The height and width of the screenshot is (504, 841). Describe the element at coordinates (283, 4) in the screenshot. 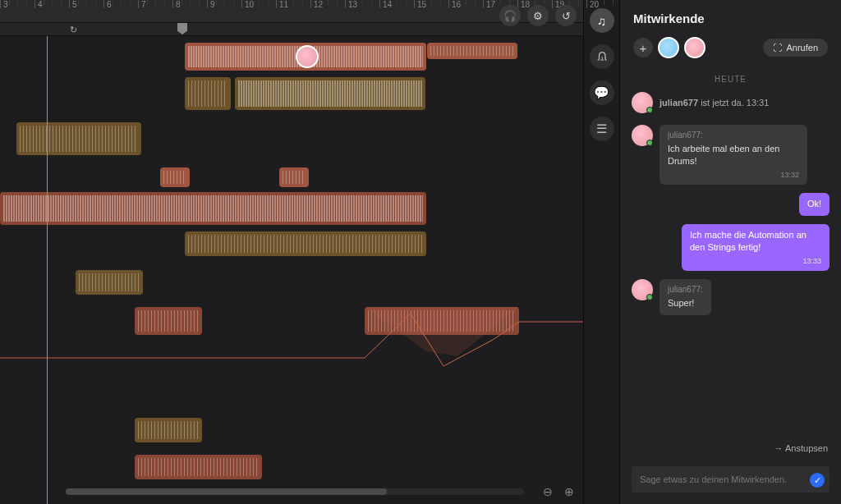

I see `ruler-tick: 11` at that location.